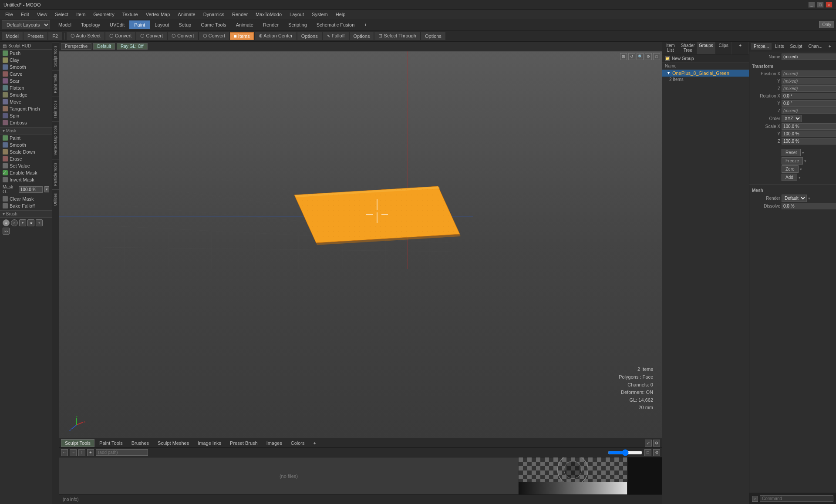 Image resolution: width=836 pixels, height=504 pixels. What do you see at coordinates (397, 36) in the screenshot?
I see `selectthrough-btn: ⊡ Select Through` at bounding box center [397, 36].